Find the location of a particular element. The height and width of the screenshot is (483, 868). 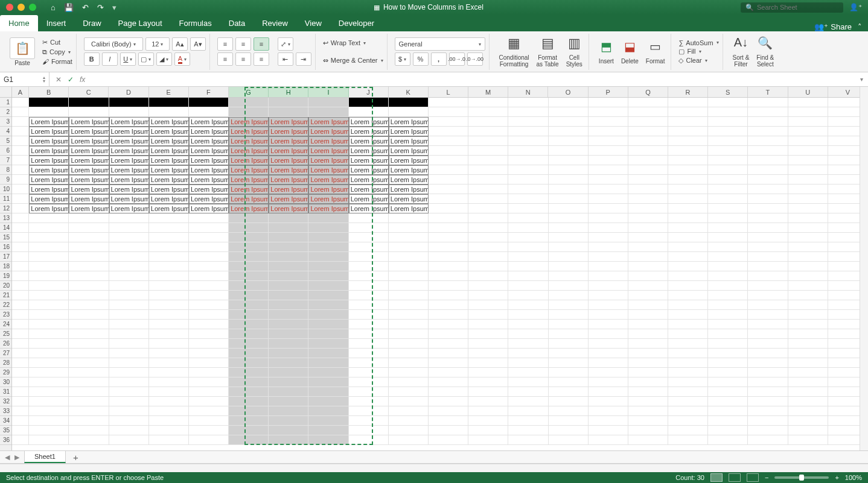

row-header-32: 32 is located at coordinates (6, 402).